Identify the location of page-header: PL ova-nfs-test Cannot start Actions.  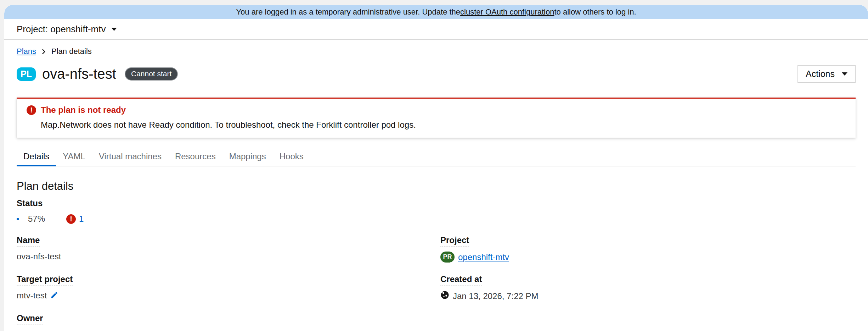
(436, 74).